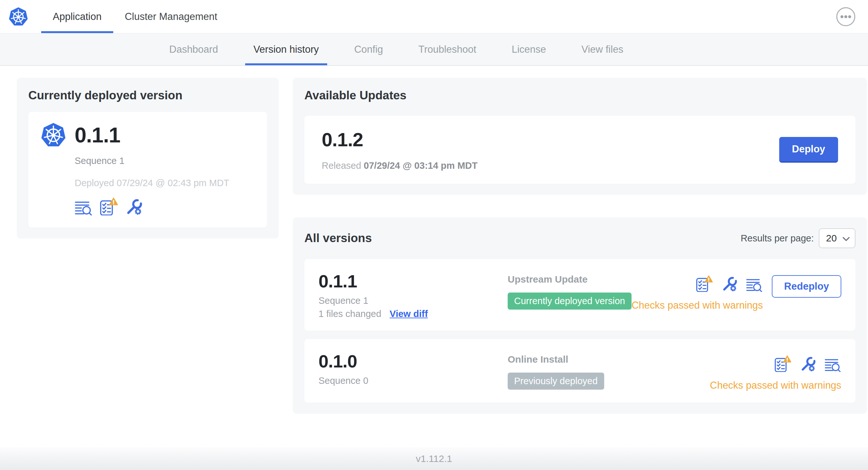 The image size is (868, 470). Describe the element at coordinates (609, 360) in the screenshot. I see `version-source-label: Online Install` at that location.